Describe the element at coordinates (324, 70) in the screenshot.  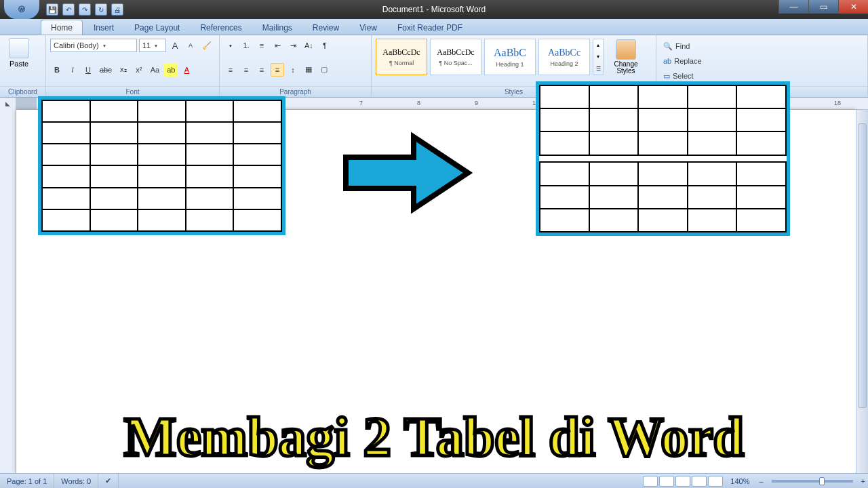
I see `borders-button: ▢` at that location.